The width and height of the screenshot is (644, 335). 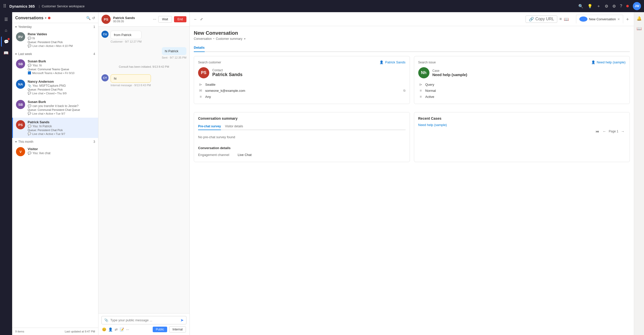 I want to click on rene-valdes-avatar: RV, so click(x=21, y=37).